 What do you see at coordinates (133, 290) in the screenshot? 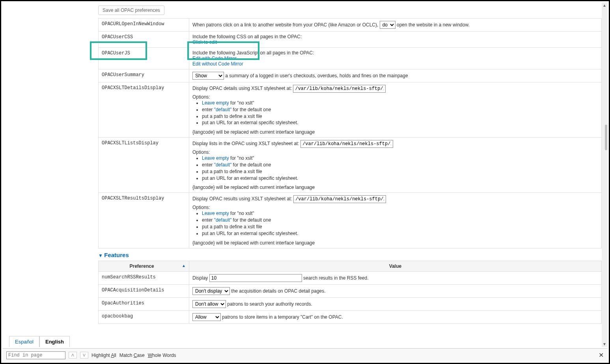
I see `pref-name: OPACAcquisitionDetails` at bounding box center [133, 290].